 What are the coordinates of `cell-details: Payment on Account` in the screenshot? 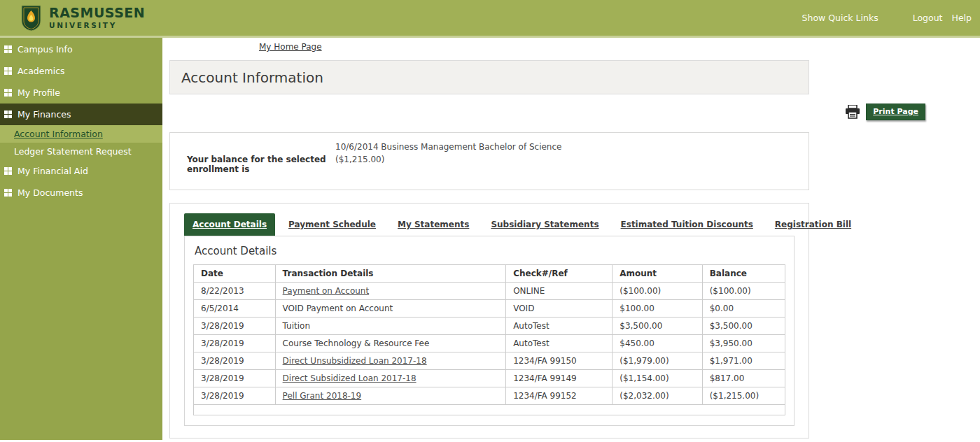 It's located at (391, 291).